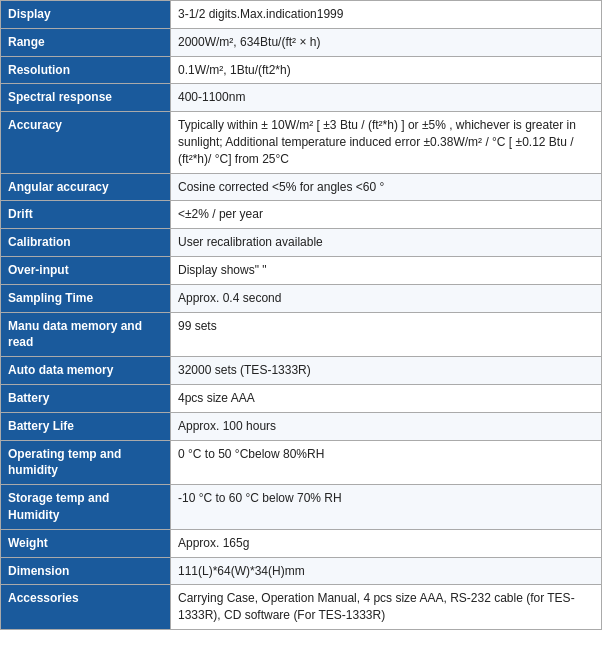 This screenshot has width=602, height=651. Describe the element at coordinates (86, 398) in the screenshot. I see `spec-label: Battery` at that location.